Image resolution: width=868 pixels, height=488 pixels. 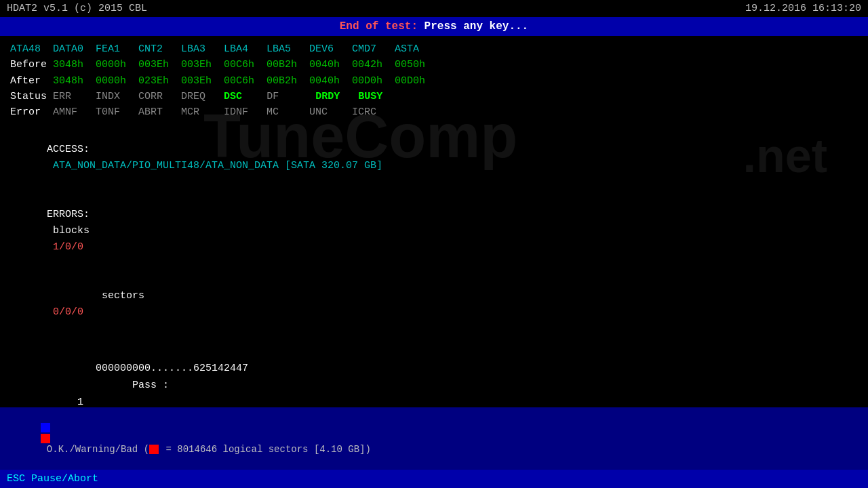 I want to click on sectors-label: sectors, so click(x=96, y=296).